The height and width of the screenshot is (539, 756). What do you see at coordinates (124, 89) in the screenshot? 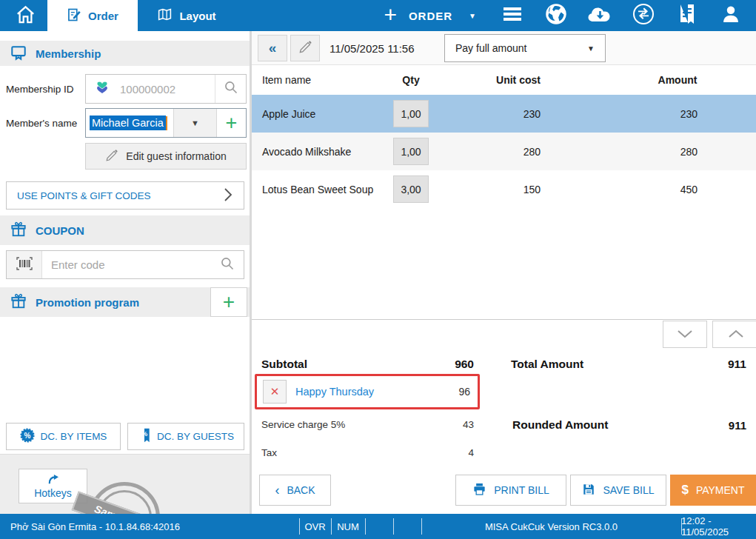
I see `membership-id-row: Membership ID` at bounding box center [124, 89].